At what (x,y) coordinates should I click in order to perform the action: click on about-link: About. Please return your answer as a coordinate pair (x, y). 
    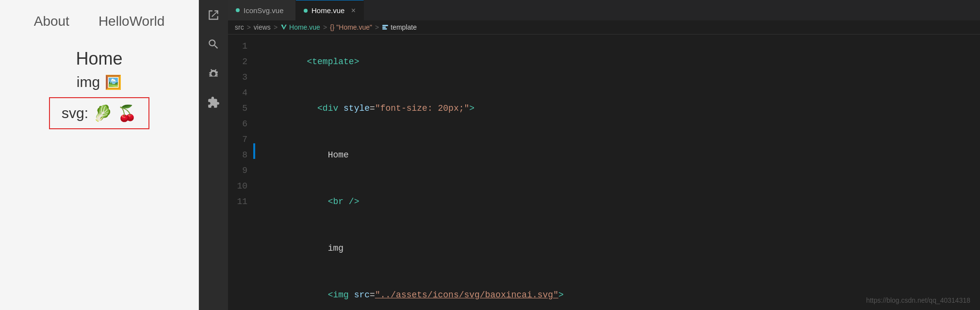
    Looking at the image, I should click on (51, 21).